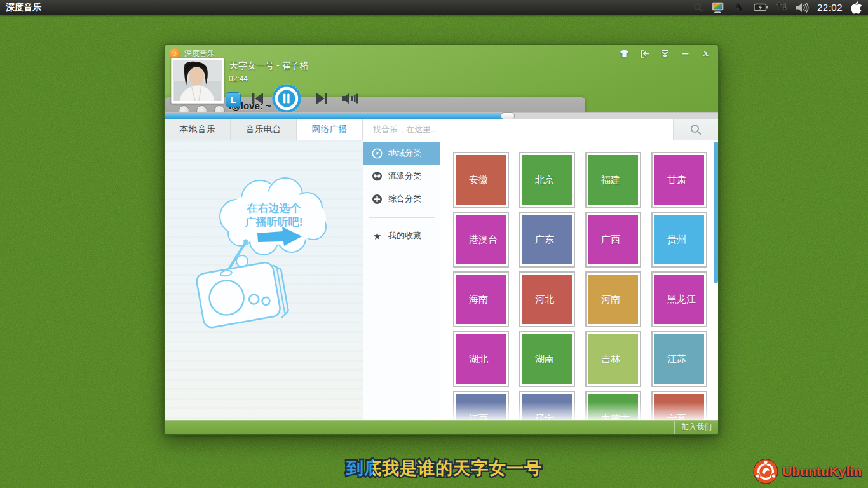 The width and height of the screenshot is (868, 488). What do you see at coordinates (481, 406) in the screenshot?
I see `radio-category-tile: 江西` at bounding box center [481, 406].